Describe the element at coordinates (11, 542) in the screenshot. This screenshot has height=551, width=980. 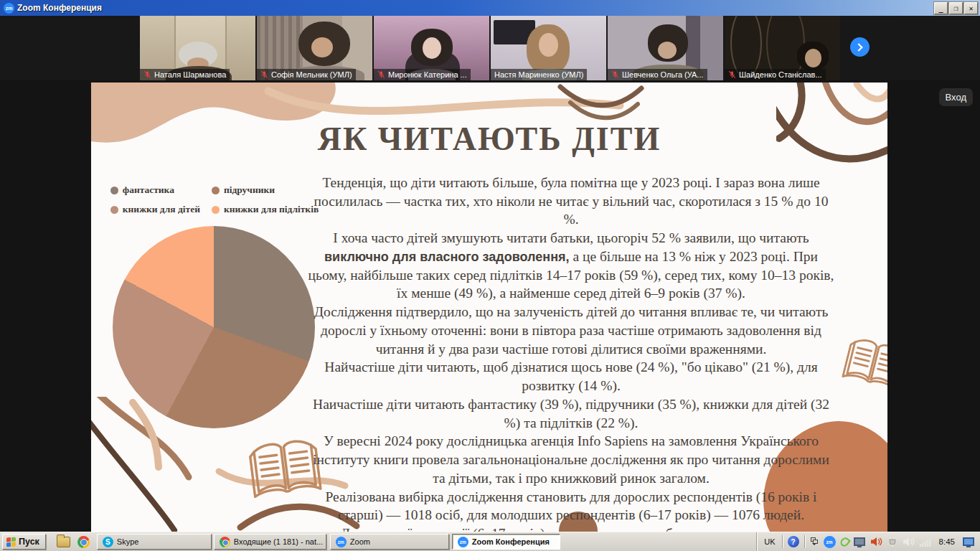
I see `windows-logo-icon` at that location.